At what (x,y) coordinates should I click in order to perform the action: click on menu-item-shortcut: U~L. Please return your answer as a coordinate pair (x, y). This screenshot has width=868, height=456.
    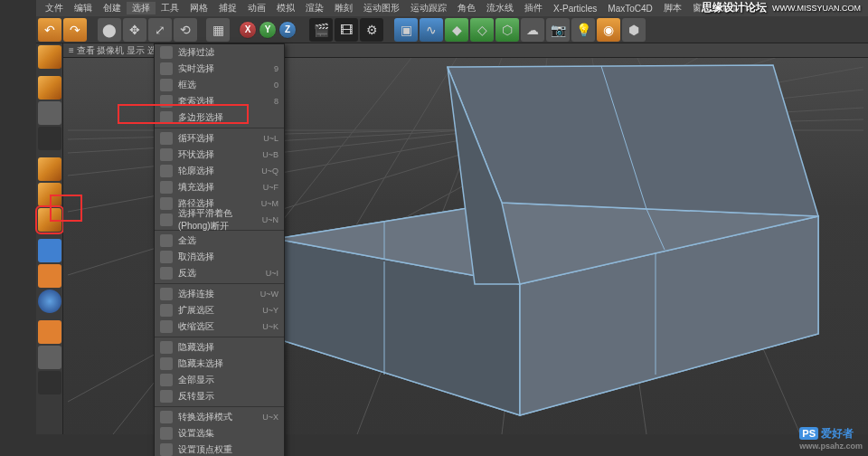
    Looking at the image, I should click on (271, 138).